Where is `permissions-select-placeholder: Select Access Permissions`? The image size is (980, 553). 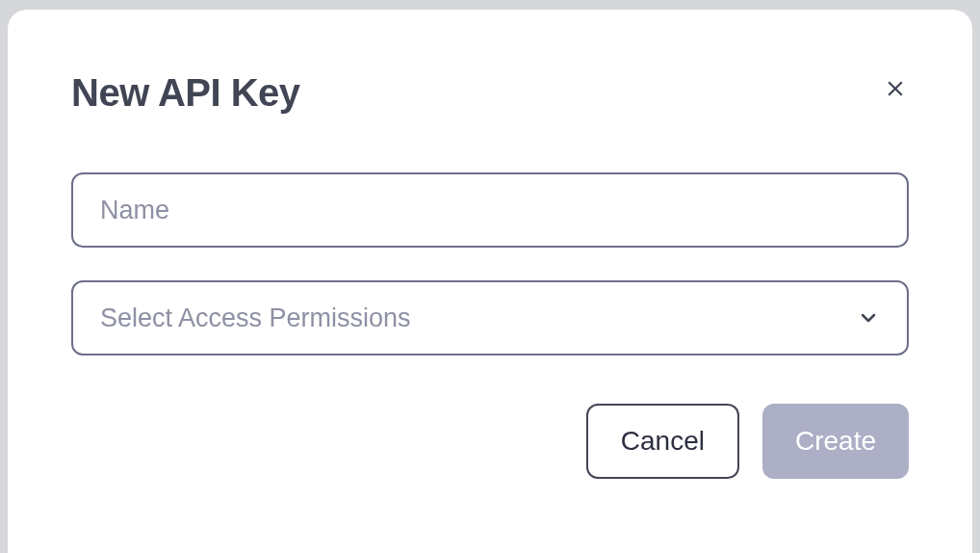 permissions-select-placeholder: Select Access Permissions is located at coordinates (256, 318).